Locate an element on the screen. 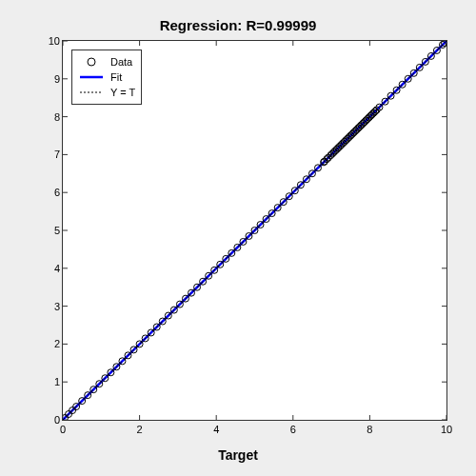 Image resolution: width=476 pixels, height=476 pixels. solid-line-icon is located at coordinates (91, 77).